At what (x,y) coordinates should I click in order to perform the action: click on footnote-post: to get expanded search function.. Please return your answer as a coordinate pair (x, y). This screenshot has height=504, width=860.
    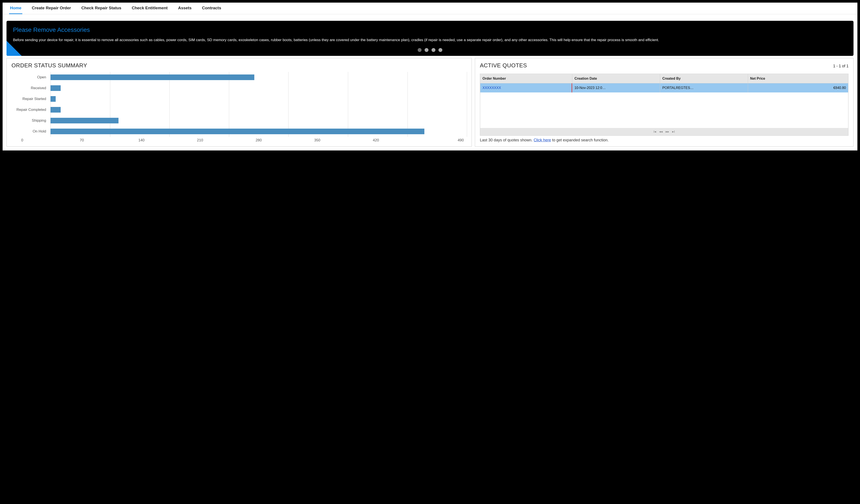
    Looking at the image, I should click on (579, 140).